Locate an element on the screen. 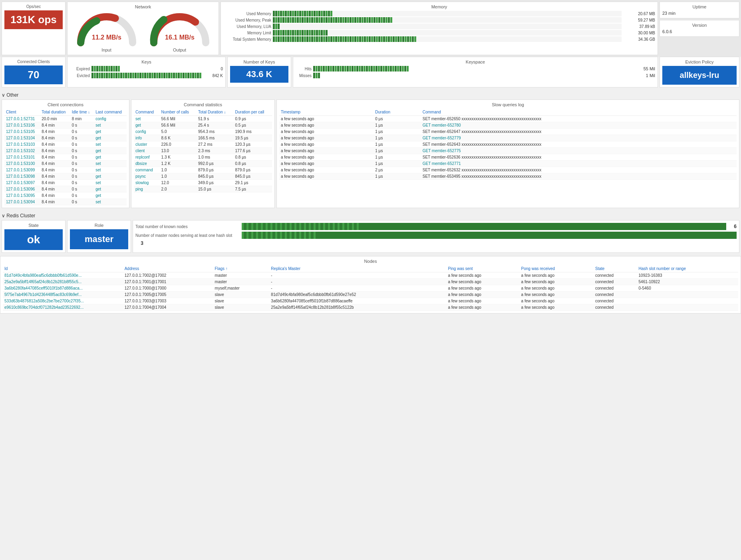 This screenshot has height=560, width=741. table-cell: 127.0.0.1:53100 is located at coordinates (22, 164).